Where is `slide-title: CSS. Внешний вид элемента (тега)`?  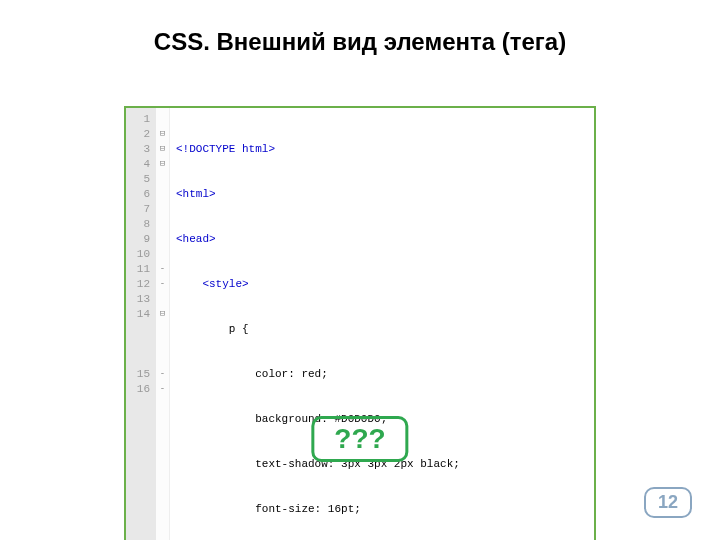 slide-title: CSS. Внешний вид элемента (тега) is located at coordinates (360, 42).